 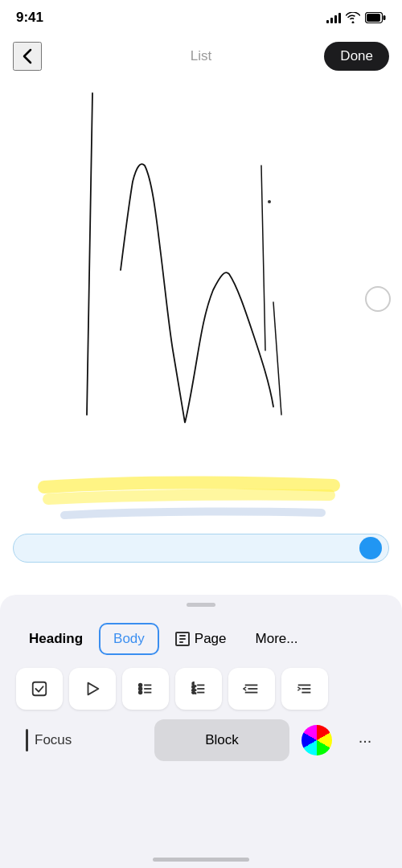 I want to click on tab-page: Page, so click(x=201, y=639).